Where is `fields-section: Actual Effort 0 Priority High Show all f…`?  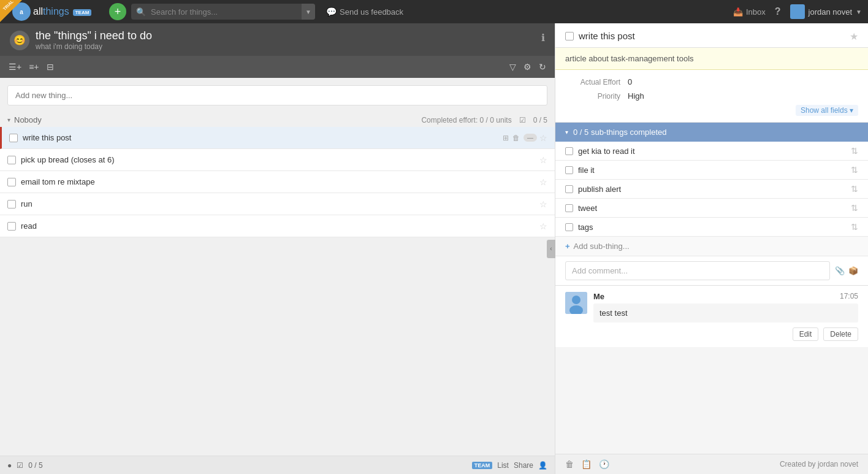 fields-section: Actual Effort 0 Priority High Show all f… is located at coordinates (712, 96).